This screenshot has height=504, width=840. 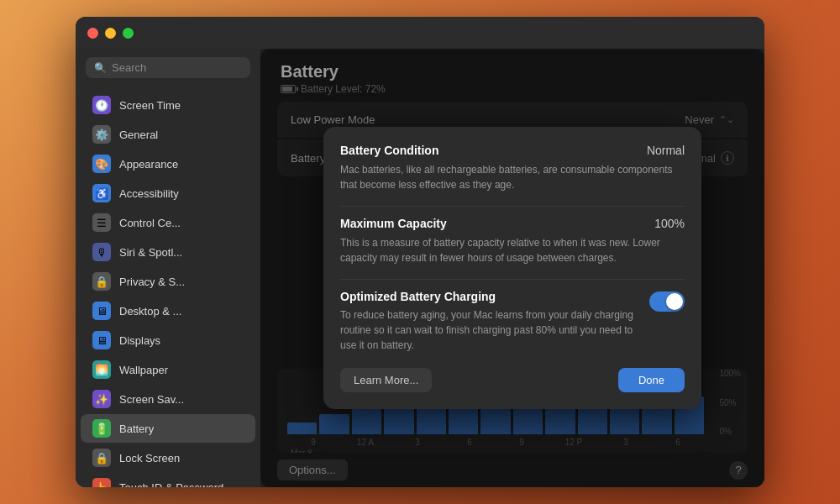 What do you see at coordinates (667, 302) in the screenshot?
I see `optimized-charging-toggle` at bounding box center [667, 302].